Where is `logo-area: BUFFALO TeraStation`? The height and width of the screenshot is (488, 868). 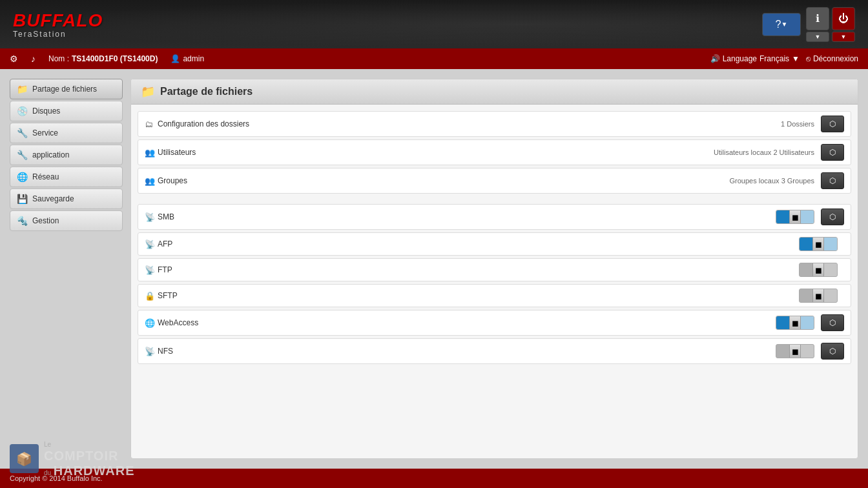 logo-area: BUFFALO TeraStation is located at coordinates (58, 25).